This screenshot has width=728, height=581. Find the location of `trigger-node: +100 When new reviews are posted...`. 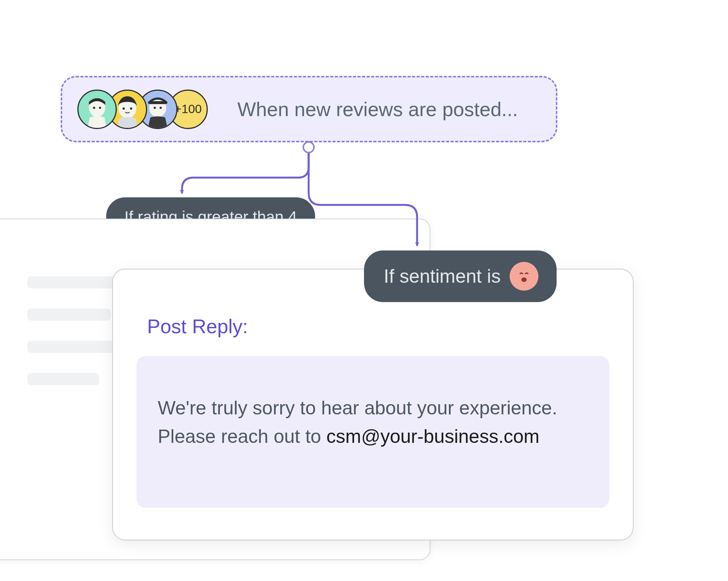

trigger-node: +100 When new reviews are posted... is located at coordinates (309, 109).